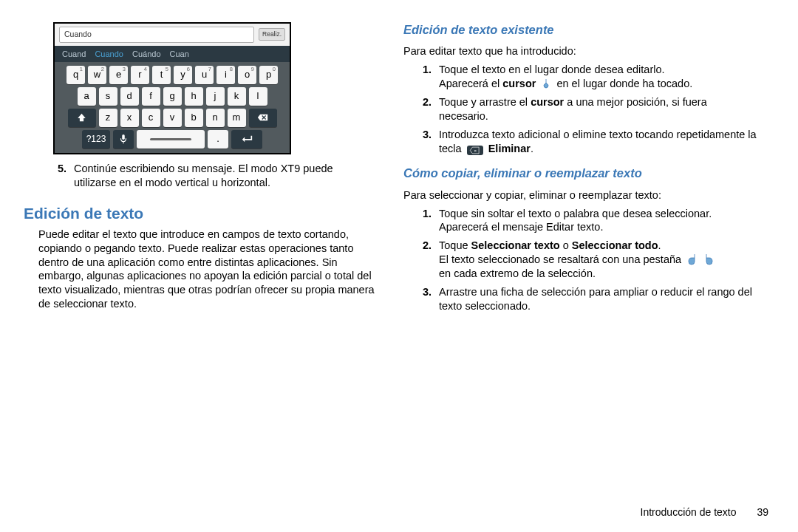 The width and height of the screenshot is (798, 532). I want to click on selection-handle-left-icon, so click(692, 259).